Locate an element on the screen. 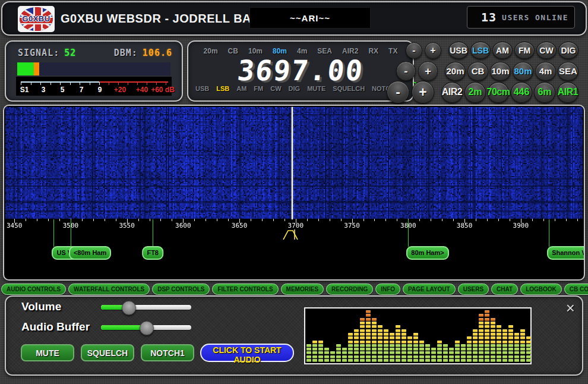 The width and height of the screenshot is (588, 384). knob-cw: CW is located at coordinates (546, 50).